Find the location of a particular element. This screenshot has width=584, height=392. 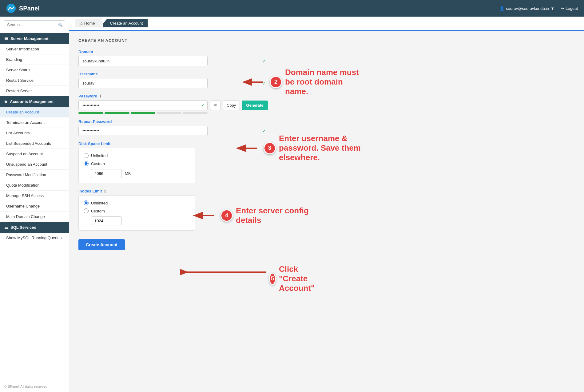

sidebar-item-list-suspended-accounts: List Suspended Accounts is located at coordinates (34, 144).